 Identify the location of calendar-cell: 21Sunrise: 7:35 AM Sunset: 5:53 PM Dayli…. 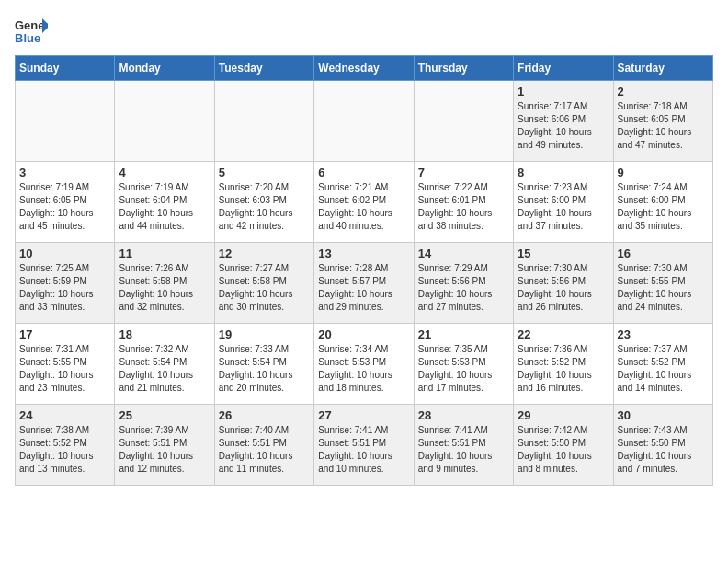
(463, 364).